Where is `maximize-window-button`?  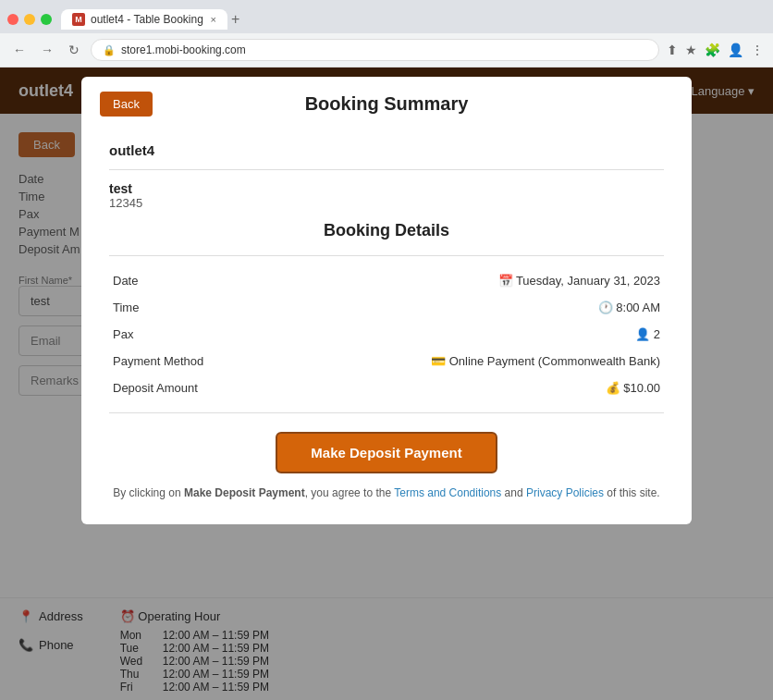 maximize-window-button is located at coordinates (46, 19).